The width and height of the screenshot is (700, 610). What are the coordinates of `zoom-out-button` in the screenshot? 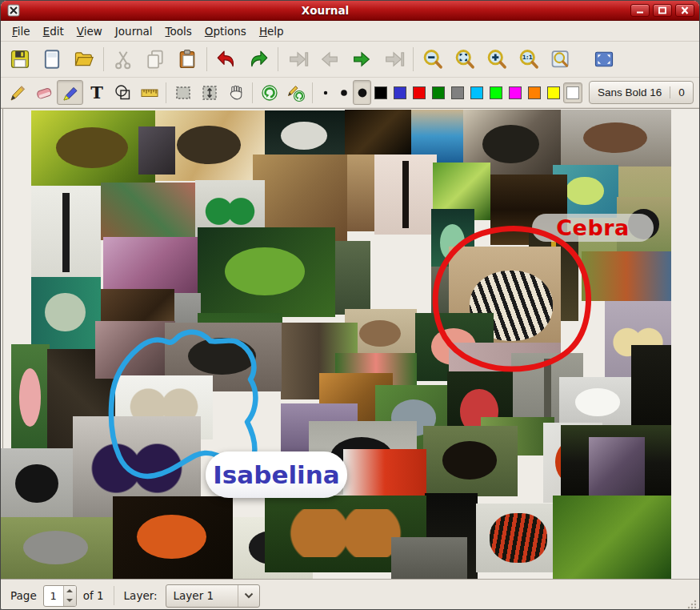 It's located at (433, 59).